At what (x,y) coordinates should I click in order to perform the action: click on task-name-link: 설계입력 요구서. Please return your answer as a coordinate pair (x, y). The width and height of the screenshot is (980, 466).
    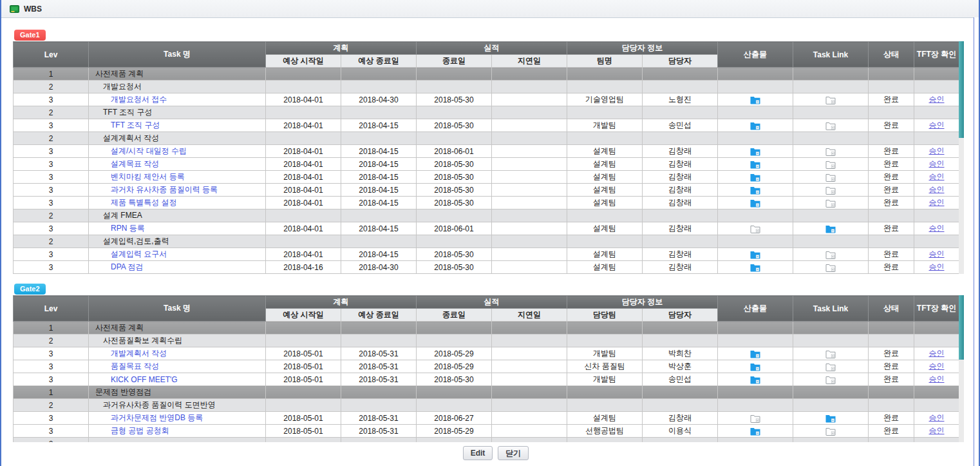
    Looking at the image, I should click on (139, 254).